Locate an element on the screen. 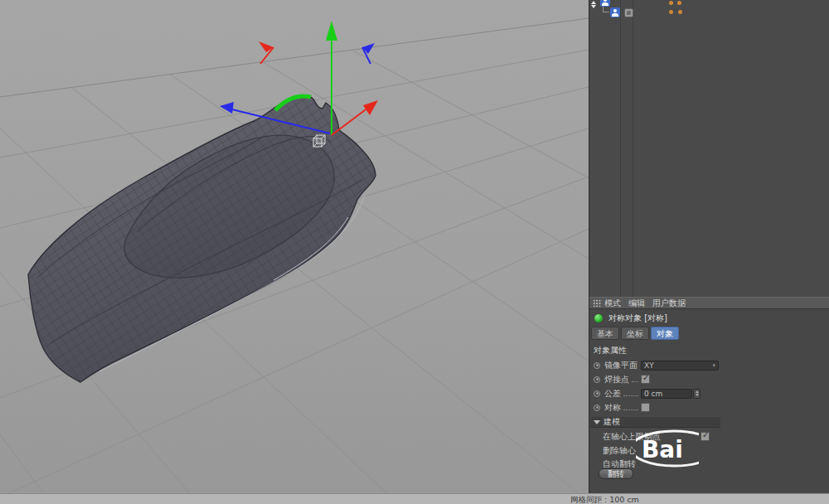 This screenshot has width=829, height=504. weld-points-checkbox is located at coordinates (645, 380).